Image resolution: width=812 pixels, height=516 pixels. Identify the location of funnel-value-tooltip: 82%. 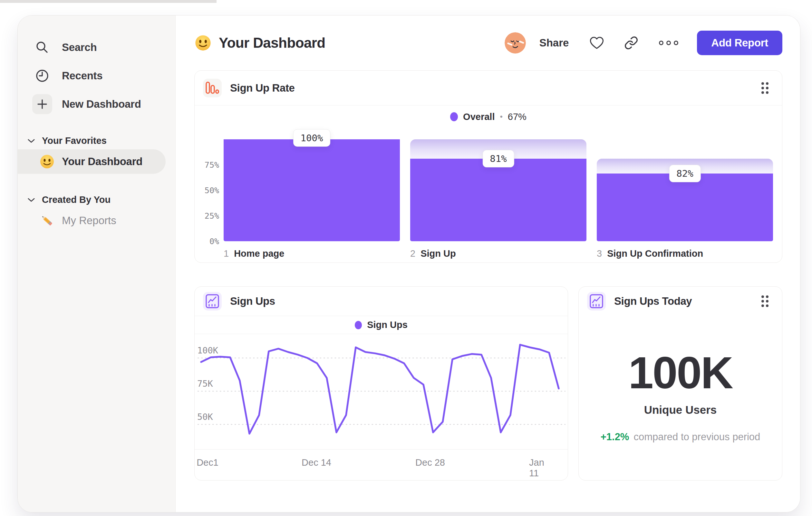
(685, 173).